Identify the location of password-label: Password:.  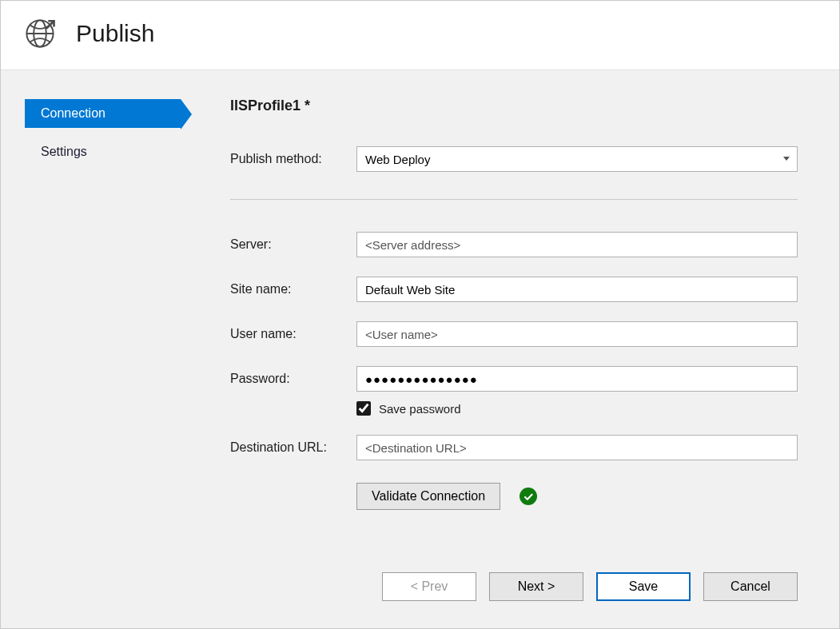
(293, 379).